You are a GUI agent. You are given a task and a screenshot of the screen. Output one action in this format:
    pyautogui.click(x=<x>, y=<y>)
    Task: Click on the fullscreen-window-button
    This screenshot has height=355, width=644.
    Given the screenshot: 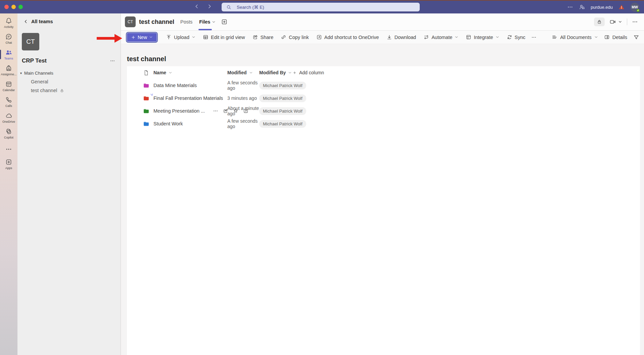 What is the action you would take?
    pyautogui.click(x=21, y=7)
    